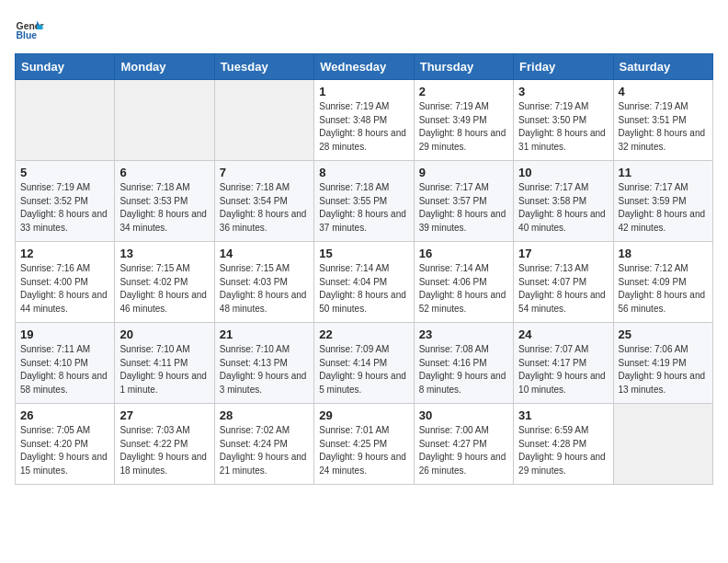  What do you see at coordinates (364, 121) in the screenshot?
I see `week-row-1: 1Sunrise: 7:19 AM Sunset: 3:48 PM Daylig…` at bounding box center [364, 121].